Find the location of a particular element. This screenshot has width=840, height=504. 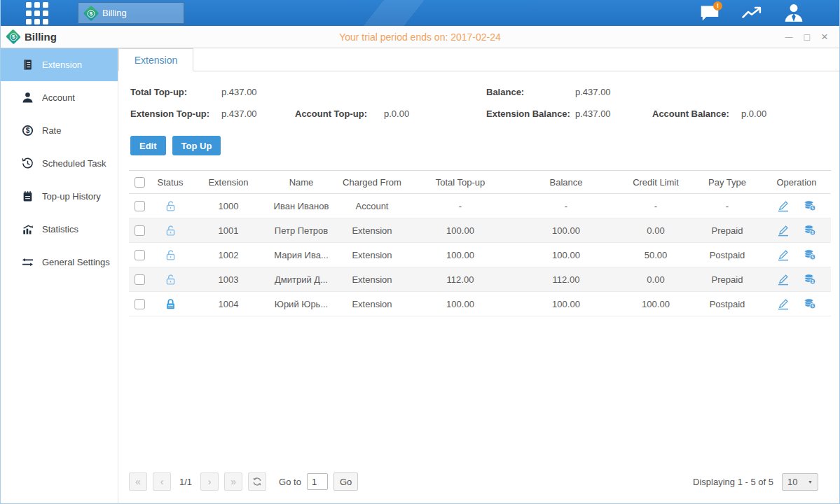

apps-grid-icon is located at coordinates (37, 13).